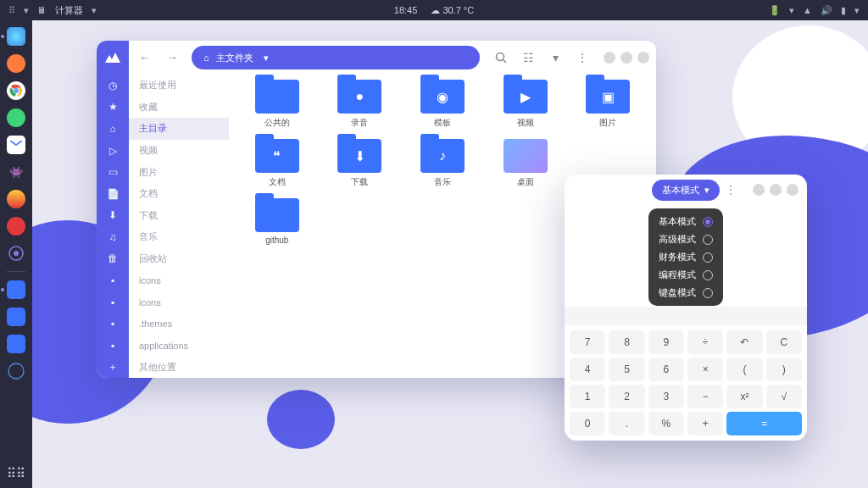  I want to click on file-item: ●录音, so click(360, 104).